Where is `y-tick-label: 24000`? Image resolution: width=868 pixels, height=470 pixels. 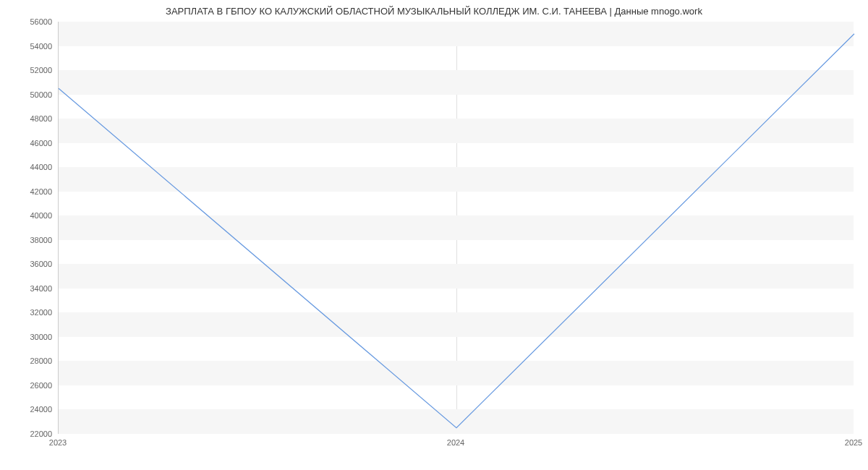
y-tick-label: 24000 is located at coordinates (41, 409).